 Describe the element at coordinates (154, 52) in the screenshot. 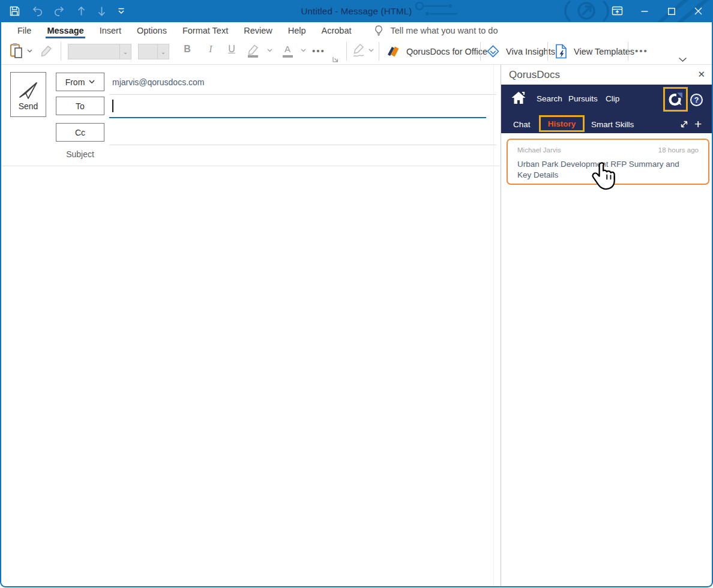

I see `font-size-select: ⌄` at that location.